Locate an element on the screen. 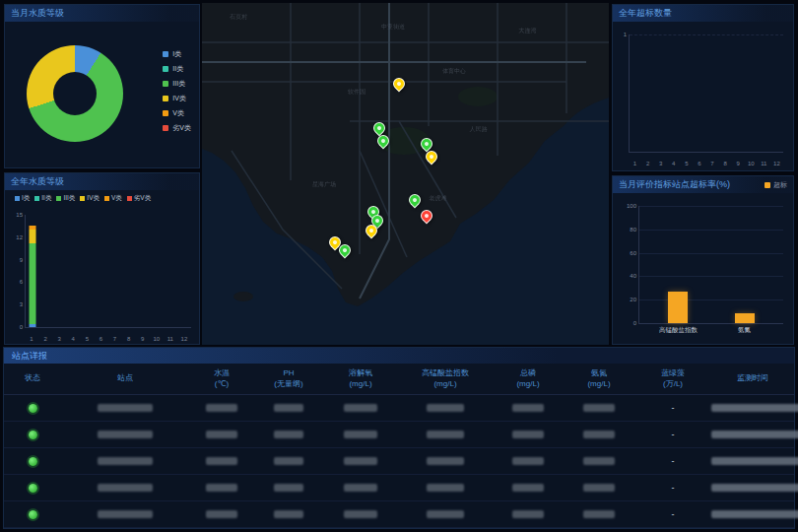  map-place-label: 中亚街道 is located at coordinates (393, 28).